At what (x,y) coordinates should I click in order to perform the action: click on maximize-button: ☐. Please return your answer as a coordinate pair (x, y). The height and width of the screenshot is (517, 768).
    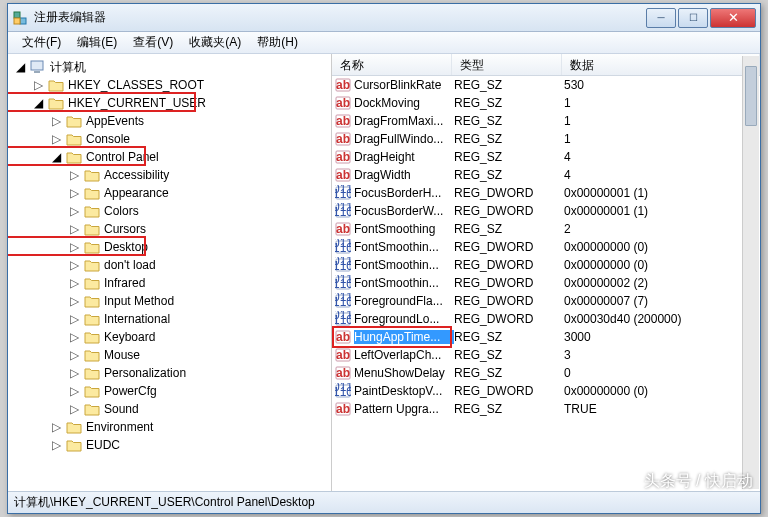
    Looking at the image, I should click on (693, 18).